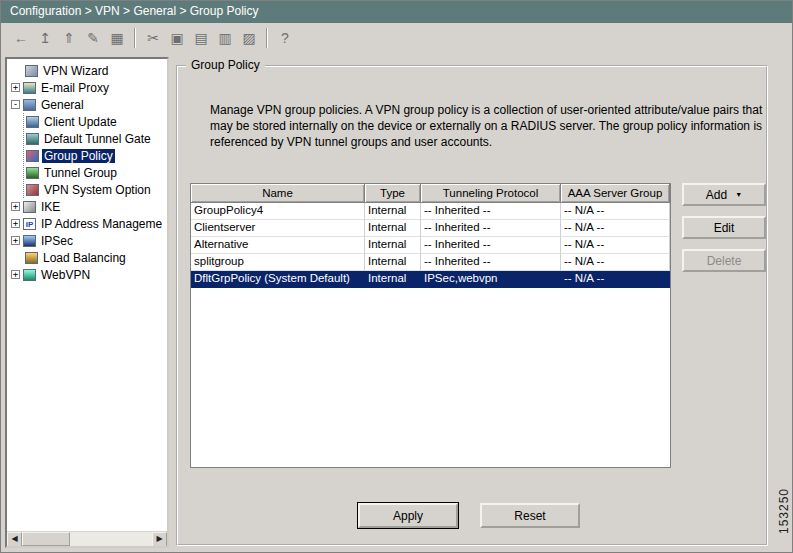 This screenshot has width=793, height=553. I want to click on sidebar-item-tunnel-group: Tunnel Group, so click(96, 172).